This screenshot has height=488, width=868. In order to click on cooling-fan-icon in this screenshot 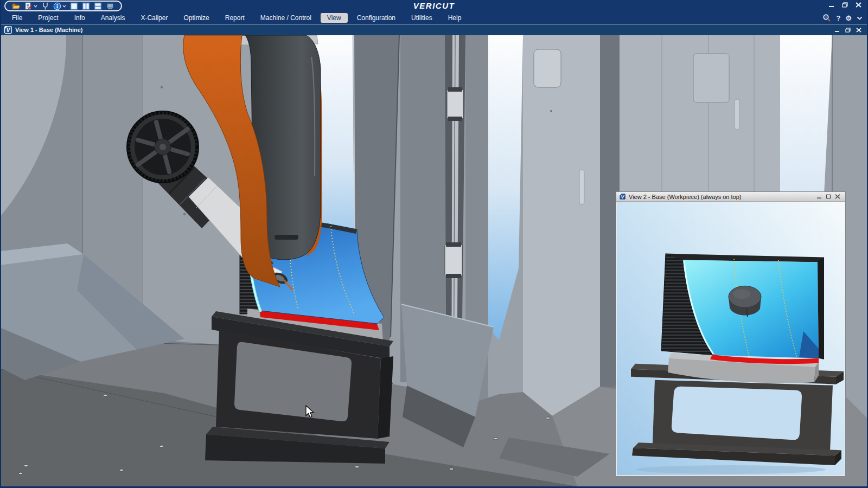, I will do `click(163, 147)`.